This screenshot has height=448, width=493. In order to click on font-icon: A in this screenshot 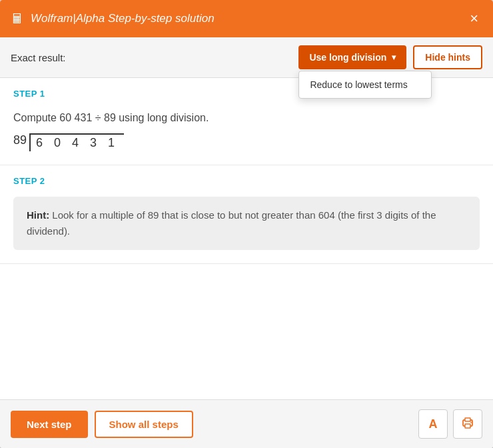, I will do `click(433, 424)`.